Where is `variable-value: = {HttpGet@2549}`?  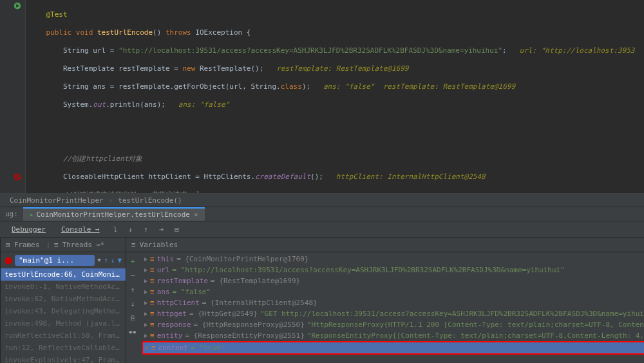 variable-value: = {HttpGet@2549} is located at coordinates (223, 314).